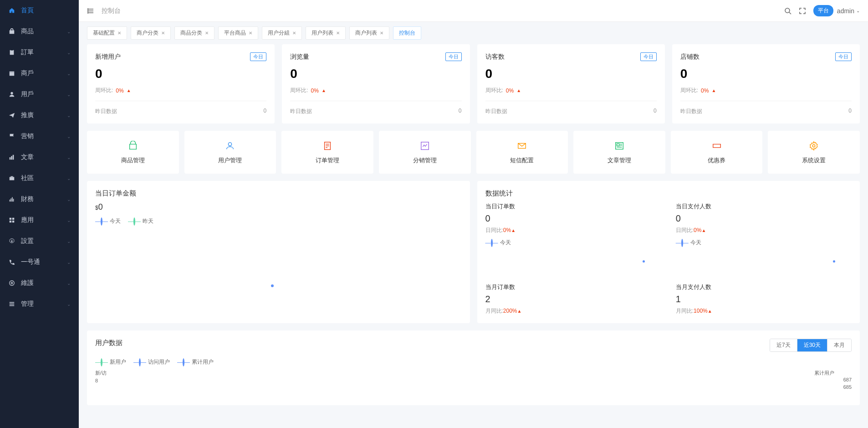  Describe the element at coordinates (39, 136) in the screenshot. I see `sidebar-item-flag: 营销⌄` at that location.